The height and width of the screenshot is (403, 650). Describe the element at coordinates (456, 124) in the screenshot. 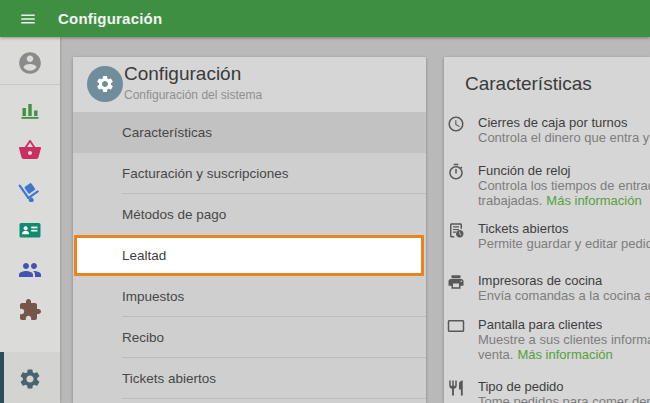

I see `clock-icon` at that location.